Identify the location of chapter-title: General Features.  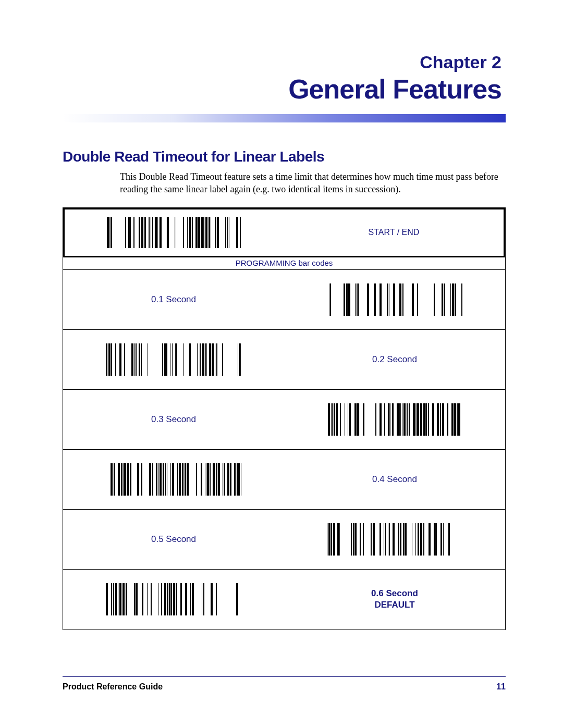
(282, 89).